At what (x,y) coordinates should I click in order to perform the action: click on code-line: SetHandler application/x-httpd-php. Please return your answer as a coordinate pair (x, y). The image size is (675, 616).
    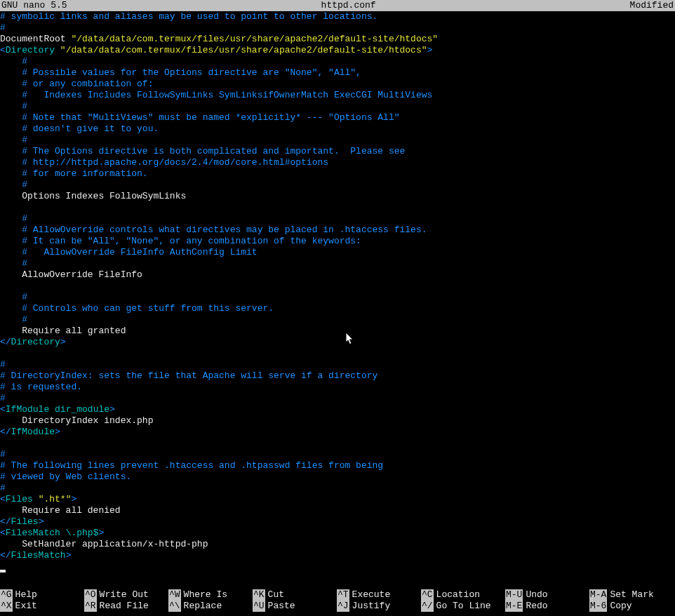
    Looking at the image, I should click on (338, 544).